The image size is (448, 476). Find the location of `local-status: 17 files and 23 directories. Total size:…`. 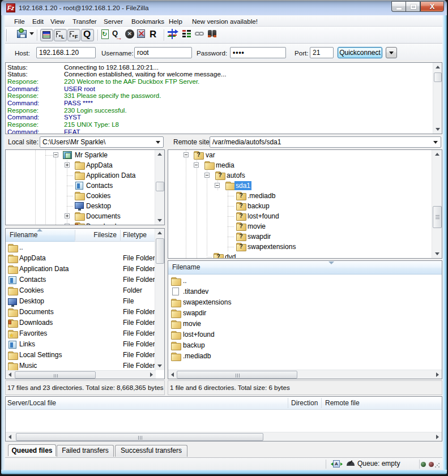

local-status: 17 files and 23 directories. Total size:… is located at coordinates (85, 388).